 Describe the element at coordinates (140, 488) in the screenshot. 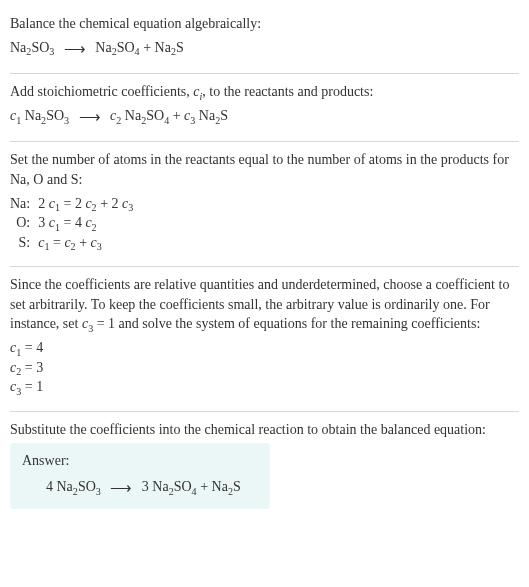

I see `balanced-equation: 4 Na2SO3 ⟶ 3 Na2SO4 + Na2S` at that location.